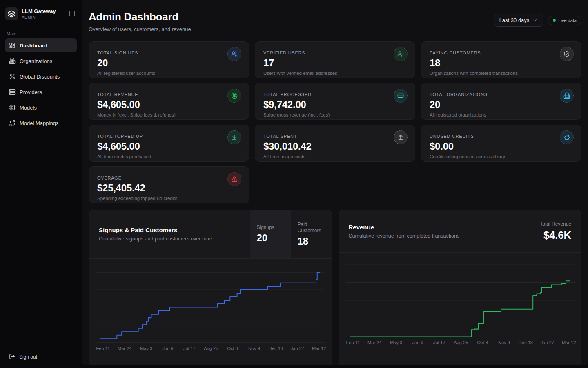 This screenshot has width=588, height=368. What do you see at coordinates (169, 178) in the screenshot?
I see `stat-label: OVERAGE` at bounding box center [169, 178].